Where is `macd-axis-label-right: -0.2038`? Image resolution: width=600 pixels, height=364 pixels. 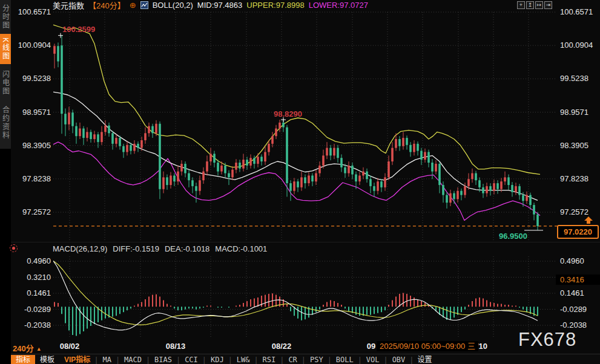
macd-axis-label-right: -0.2038 is located at coordinates (579, 325).